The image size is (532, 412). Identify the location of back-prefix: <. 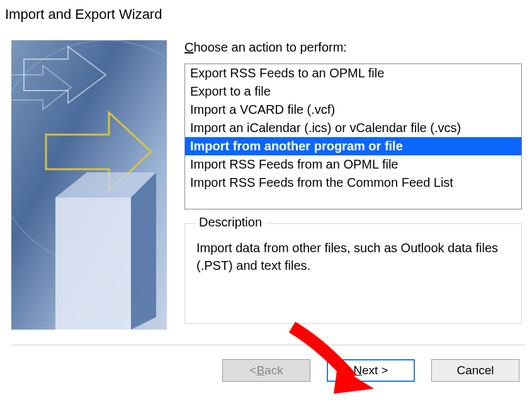
(253, 370).